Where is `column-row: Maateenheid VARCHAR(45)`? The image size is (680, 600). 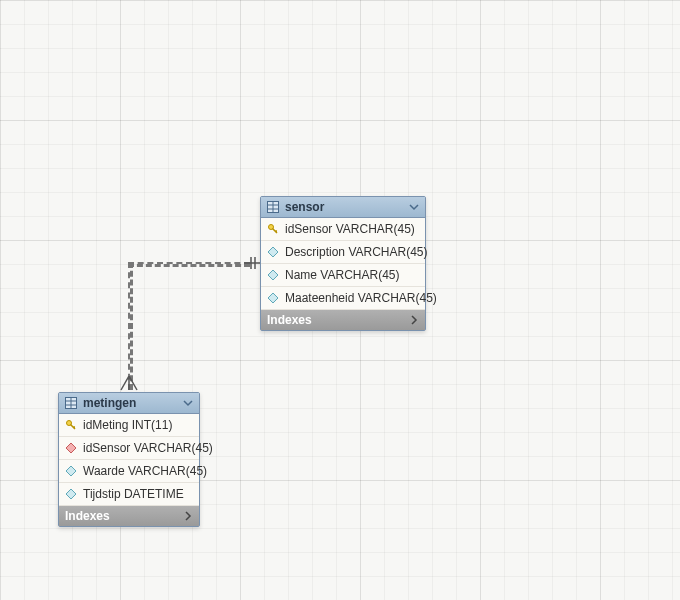 column-row: Maateenheid VARCHAR(45) is located at coordinates (343, 298).